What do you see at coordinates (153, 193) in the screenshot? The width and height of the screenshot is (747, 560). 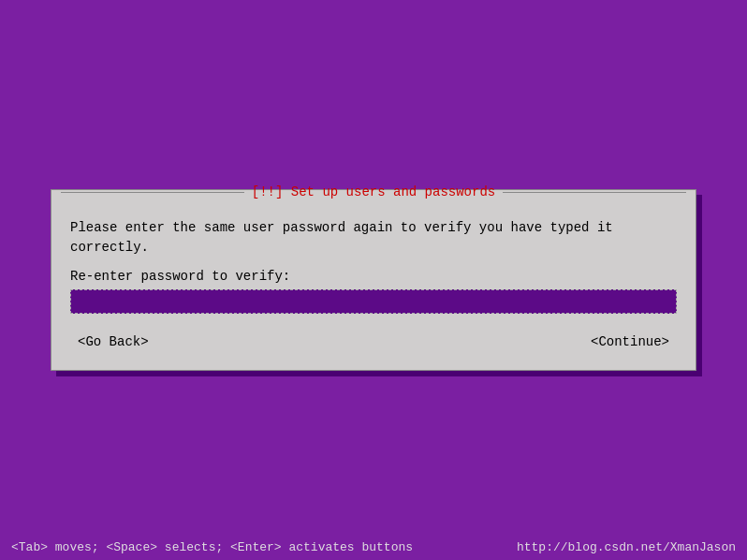 I see `title-line-left` at bounding box center [153, 193].